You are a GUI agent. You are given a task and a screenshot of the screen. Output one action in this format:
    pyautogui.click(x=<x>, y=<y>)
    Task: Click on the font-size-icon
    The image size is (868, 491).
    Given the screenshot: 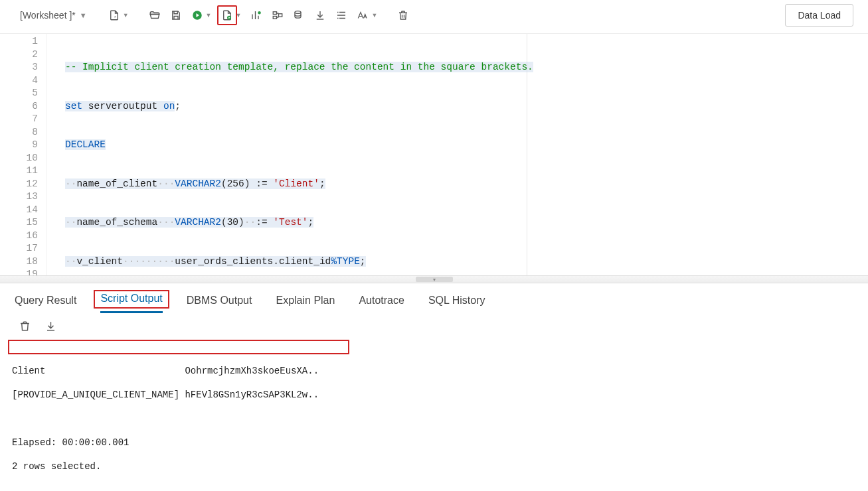 What is the action you would take?
    pyautogui.click(x=363, y=15)
    